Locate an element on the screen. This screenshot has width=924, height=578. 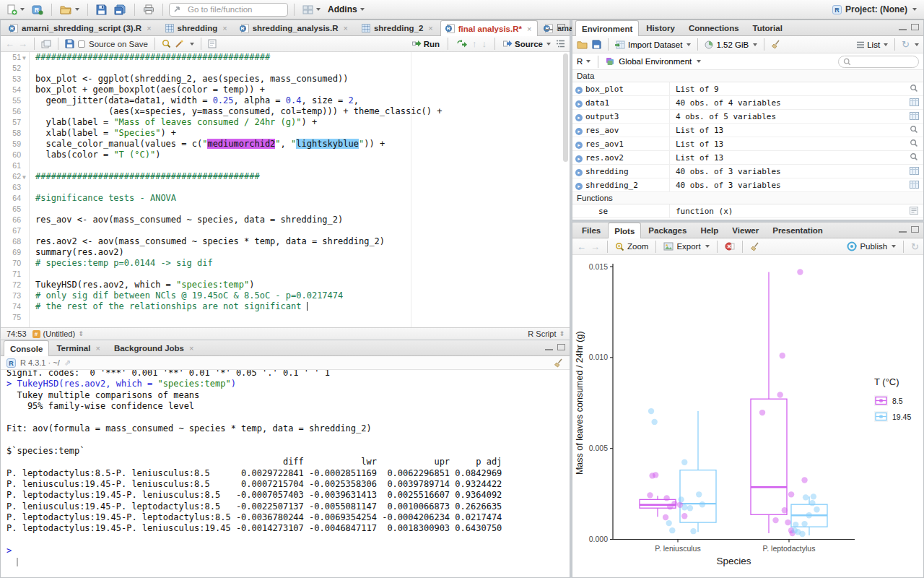
env-row-data1: ▸data140 obs. of 4 variables is located at coordinates (748, 103).